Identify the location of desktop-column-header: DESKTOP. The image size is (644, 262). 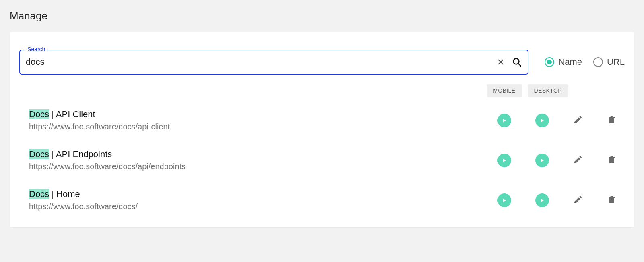
(548, 91).